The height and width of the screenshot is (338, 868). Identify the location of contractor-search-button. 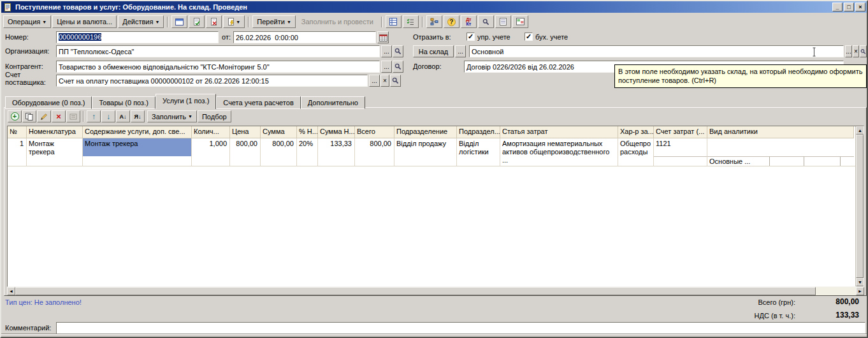
(398, 66).